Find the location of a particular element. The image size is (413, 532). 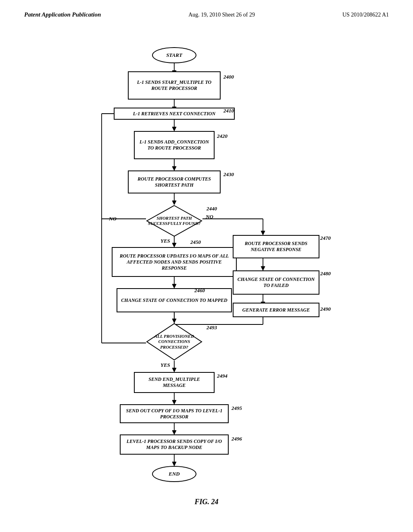

no-label-2: NO is located at coordinates (210, 217).